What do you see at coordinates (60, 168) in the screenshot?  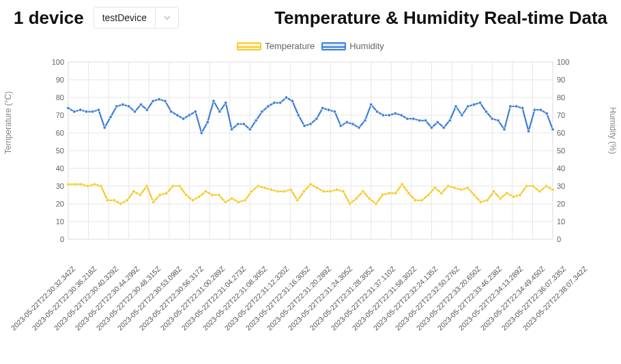 I see `svg-text: 40` at bounding box center [60, 168].